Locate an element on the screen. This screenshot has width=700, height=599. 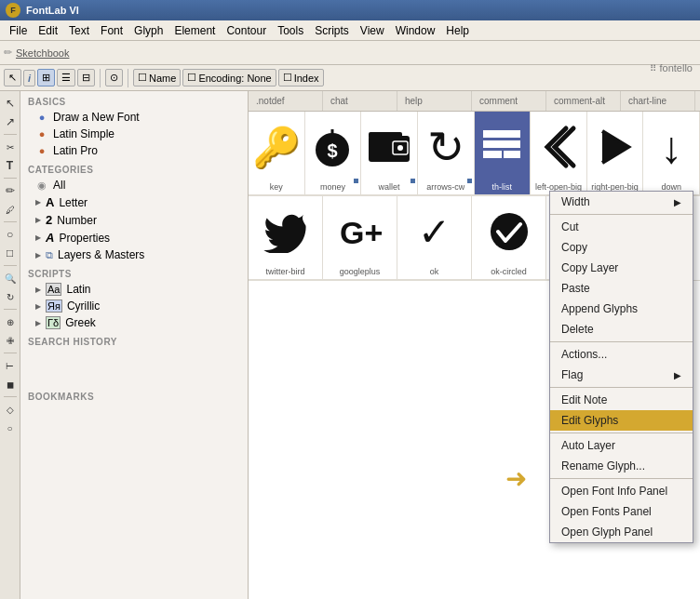
encoding-btn: ☐ Encoding: None is located at coordinates (229, 78).